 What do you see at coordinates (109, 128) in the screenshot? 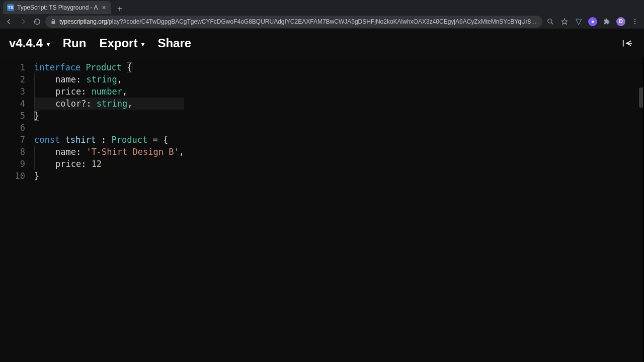
I see `code-line` at bounding box center [109, 128].